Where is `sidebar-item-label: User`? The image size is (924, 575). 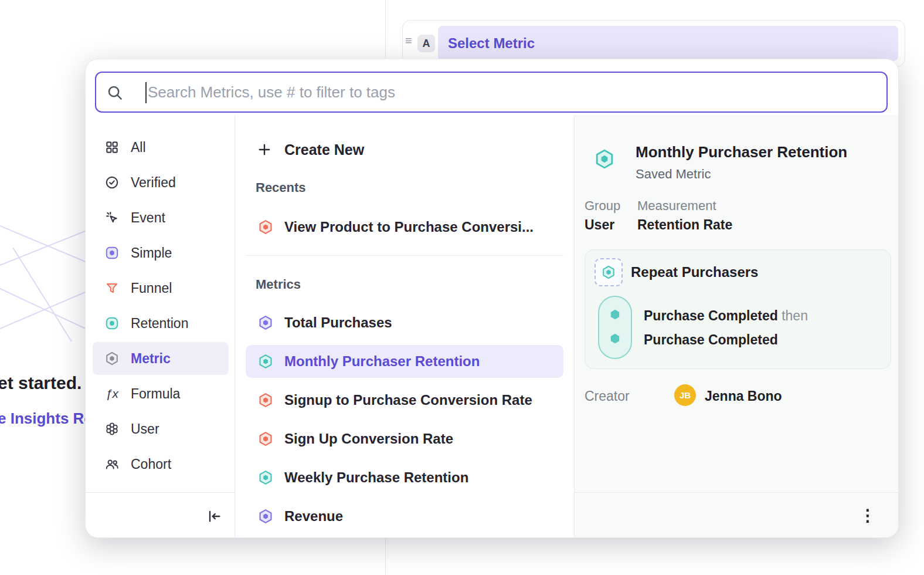
sidebar-item-label: User is located at coordinates (145, 429).